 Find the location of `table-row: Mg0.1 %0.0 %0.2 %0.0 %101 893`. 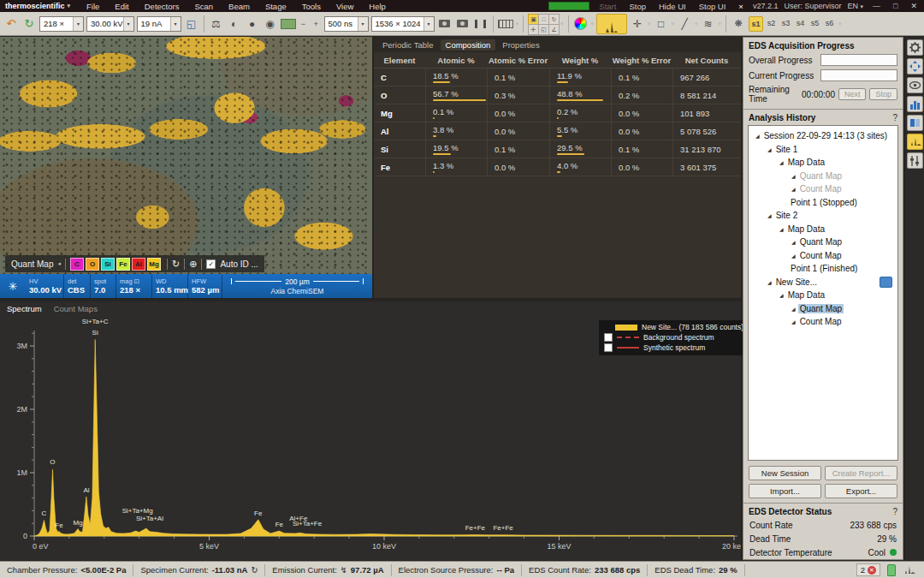

table-row: Mg0.1 %0.0 %0.2 %0.0 %101 893 is located at coordinates (558, 113).